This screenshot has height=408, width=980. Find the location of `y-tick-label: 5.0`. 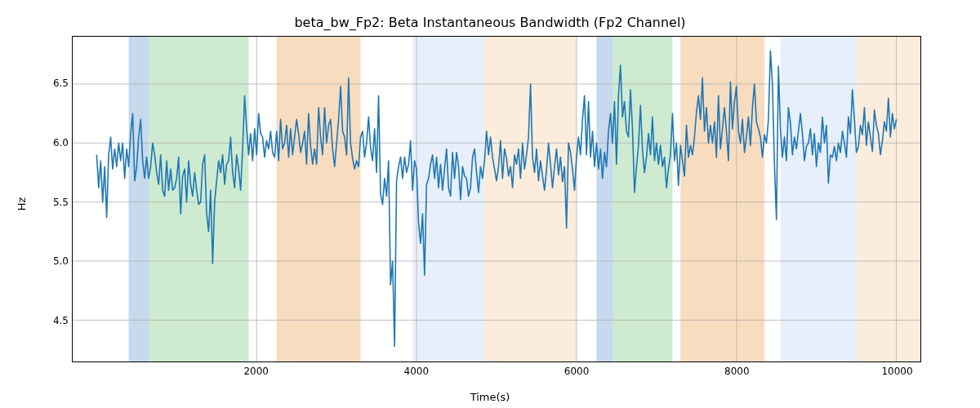

y-tick-label: 5.0 is located at coordinates (52, 261).